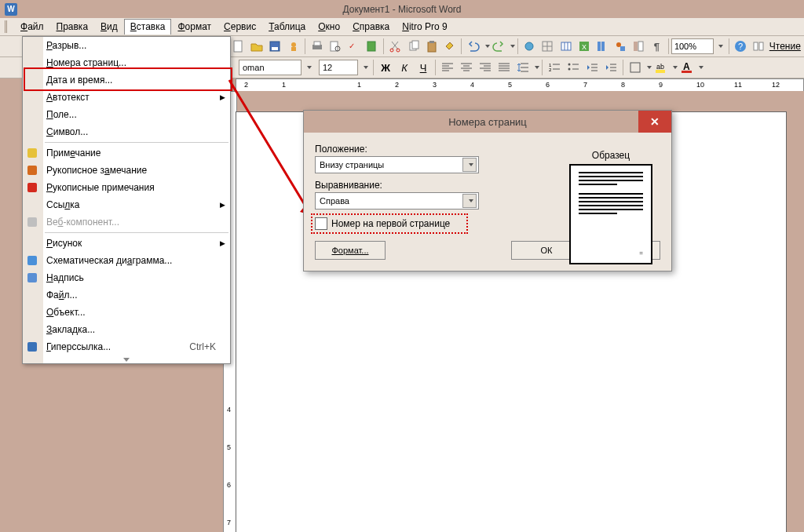  Describe the element at coordinates (660, 67) in the screenshot. I see `svg-text: ab` at that location.